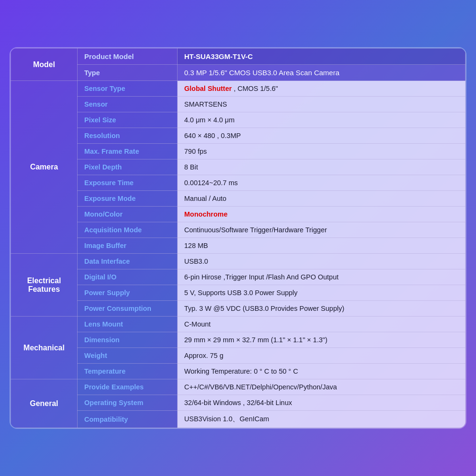 This screenshot has height=476, width=476. Describe the element at coordinates (238, 136) in the screenshot. I see `camera-resolution-row: Resolution 640 × 480 , 0.3MP` at that location.